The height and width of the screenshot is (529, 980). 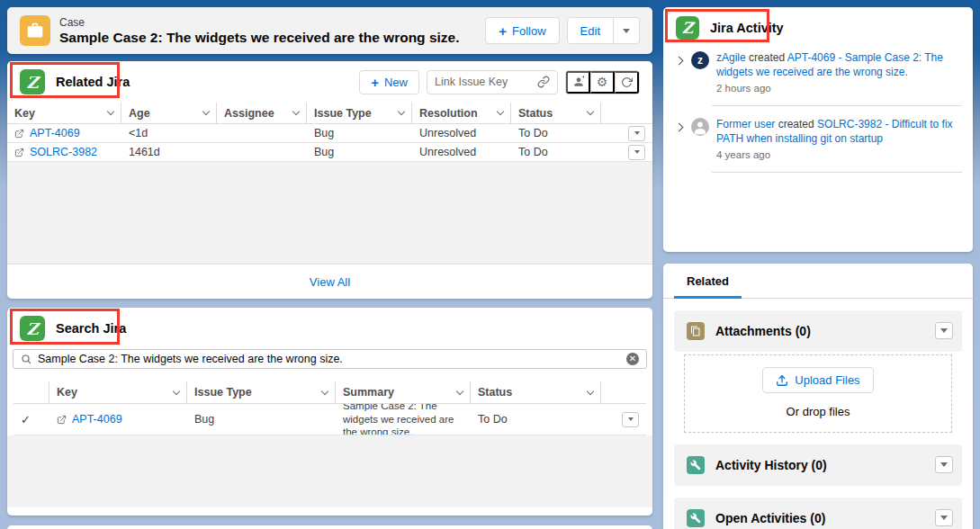 I want to click on avatar: z, so click(x=700, y=60).